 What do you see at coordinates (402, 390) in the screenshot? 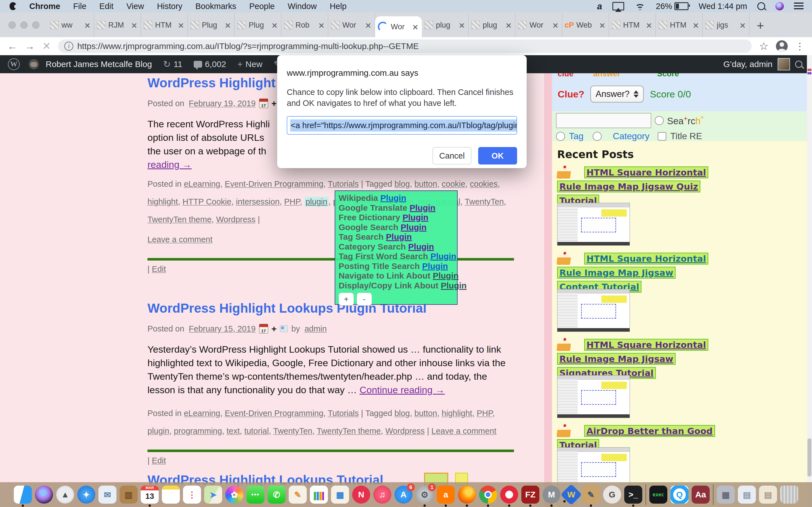
I see `continue-reading-link: Continue reading →` at bounding box center [402, 390].